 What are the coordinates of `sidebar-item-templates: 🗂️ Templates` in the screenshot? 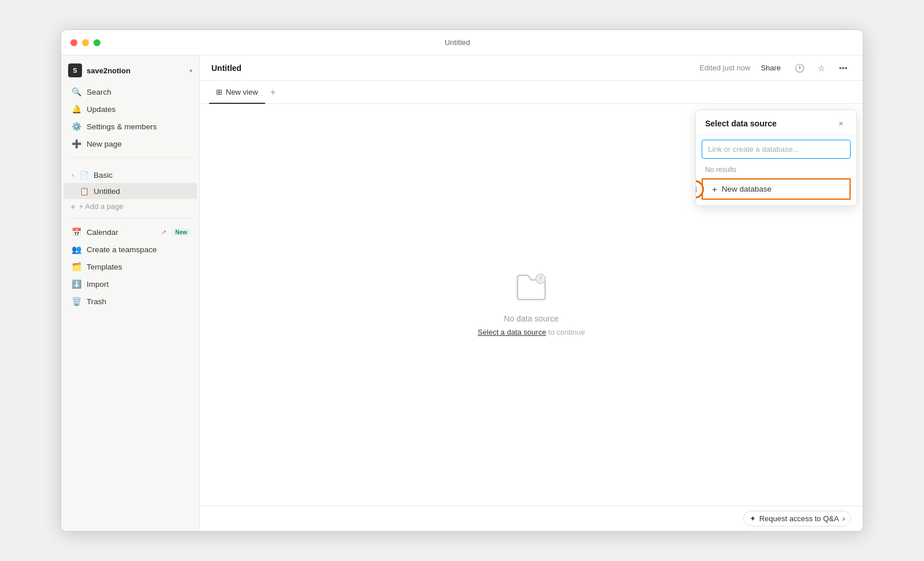 It's located at (131, 267).